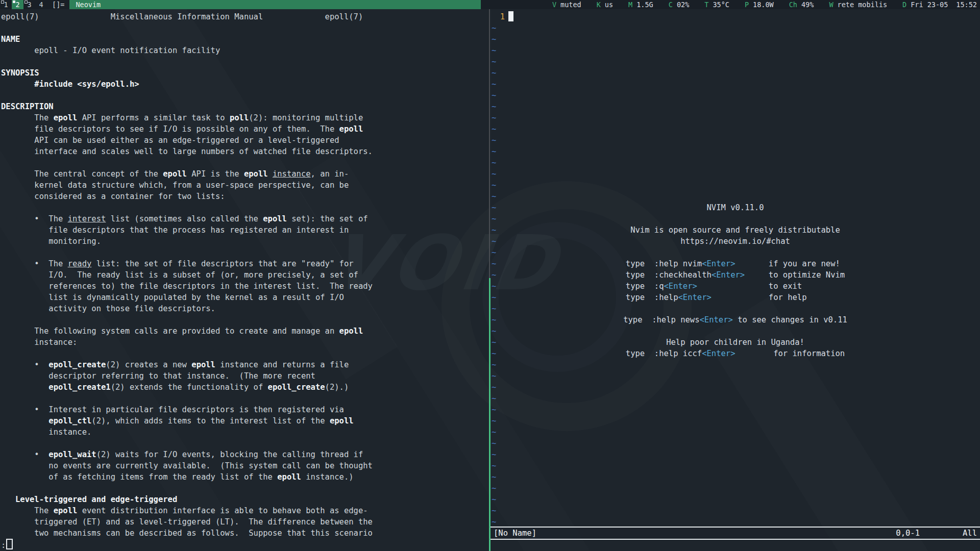 The width and height of the screenshot is (980, 551). I want to click on man-text: (2) waits for I/O events, blocking the c…, so click(230, 455).